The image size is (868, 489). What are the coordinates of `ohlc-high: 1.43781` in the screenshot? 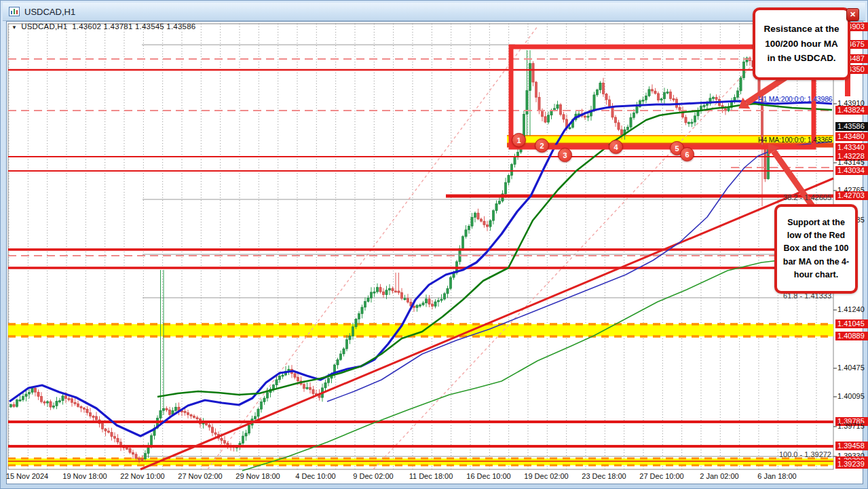 It's located at (118, 26).